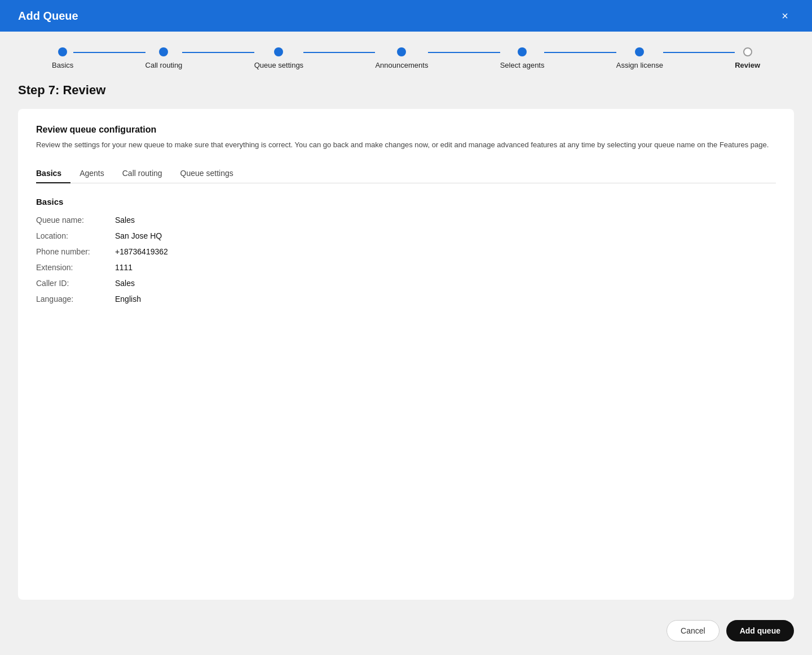 This screenshot has width=812, height=655. I want to click on page-title: Step 7: Review, so click(406, 91).